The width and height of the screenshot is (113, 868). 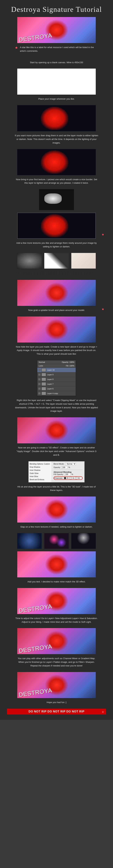 What do you see at coordinates (56, 379) in the screenshot?
I see `layer-row: Layer 8` at bounding box center [56, 379].